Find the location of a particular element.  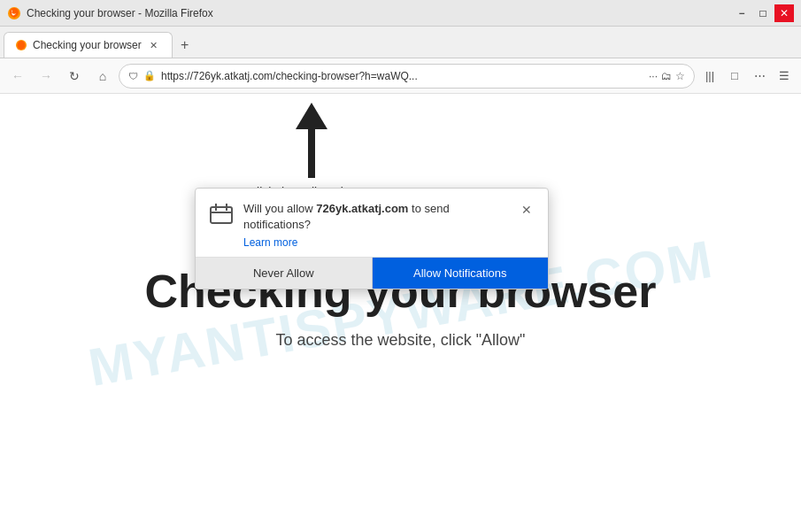

restore-button: □ is located at coordinates (763, 13).